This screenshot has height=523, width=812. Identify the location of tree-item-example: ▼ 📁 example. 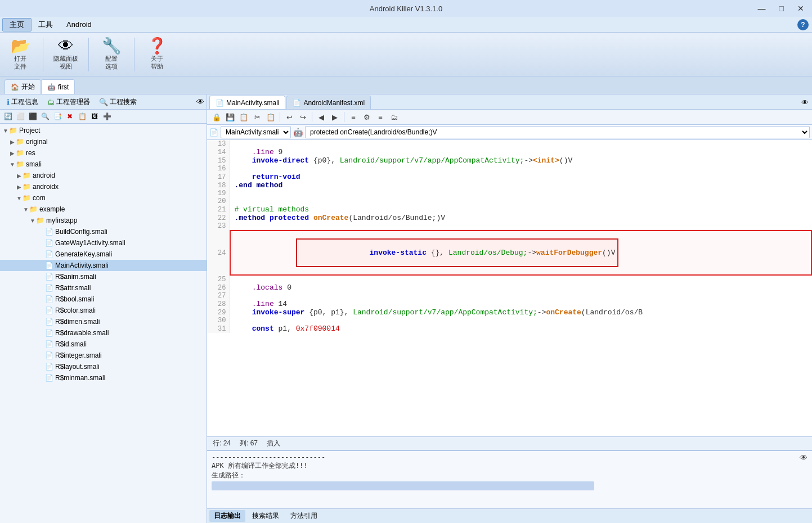
(104, 209).